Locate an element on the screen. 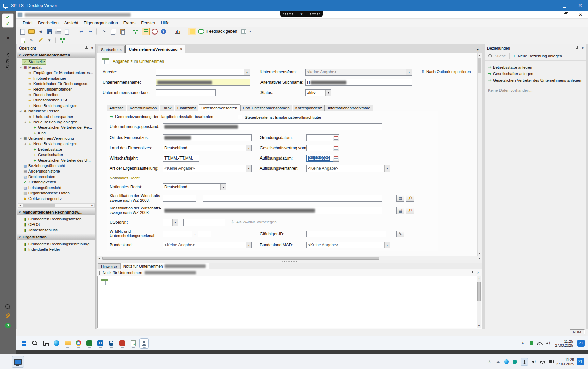 The image size is (588, 369). detail-tab: Adresse is located at coordinates (117, 108).